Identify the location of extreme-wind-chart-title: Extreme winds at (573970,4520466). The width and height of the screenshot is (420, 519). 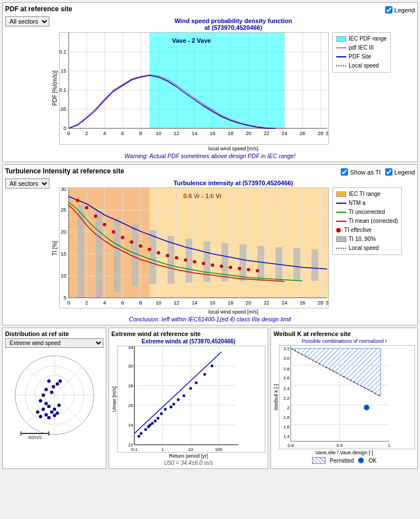
(188, 341).